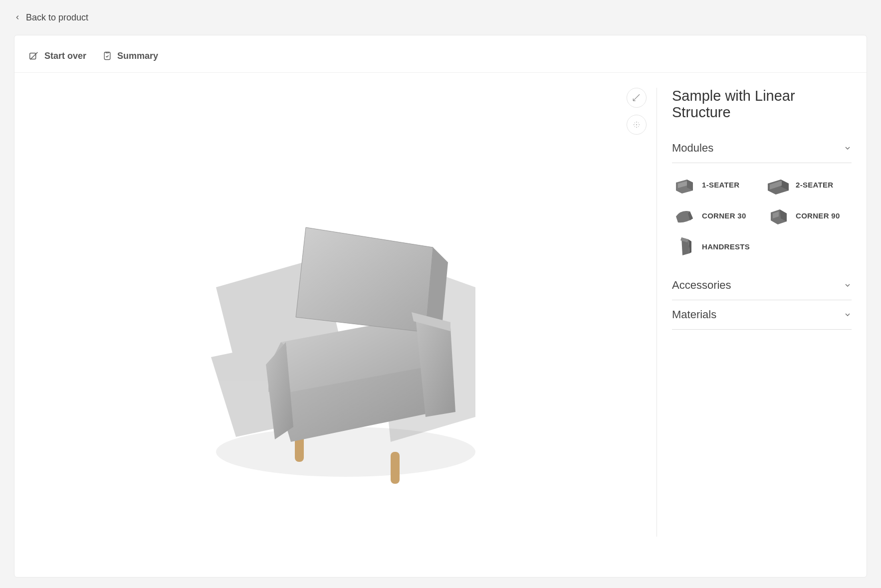 The image size is (881, 588). Describe the element at coordinates (762, 285) in the screenshot. I see `section-accessories-header: Accessories` at that location.